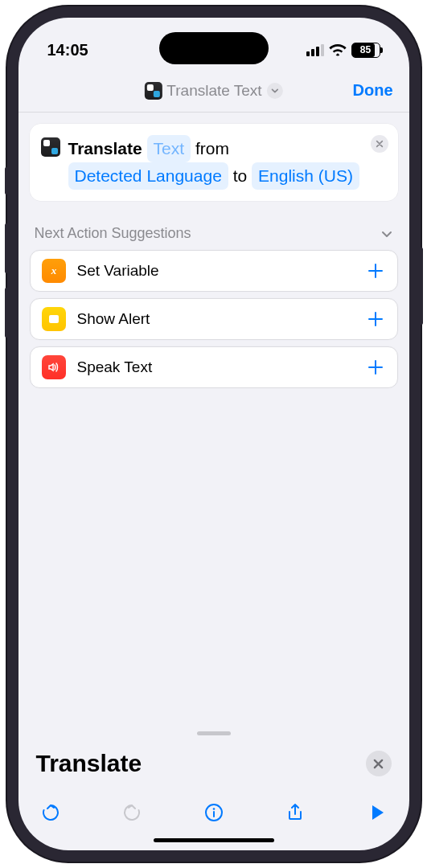 The image size is (427, 868). What do you see at coordinates (169, 149) in the screenshot?
I see `input-token: Text` at bounding box center [169, 149].